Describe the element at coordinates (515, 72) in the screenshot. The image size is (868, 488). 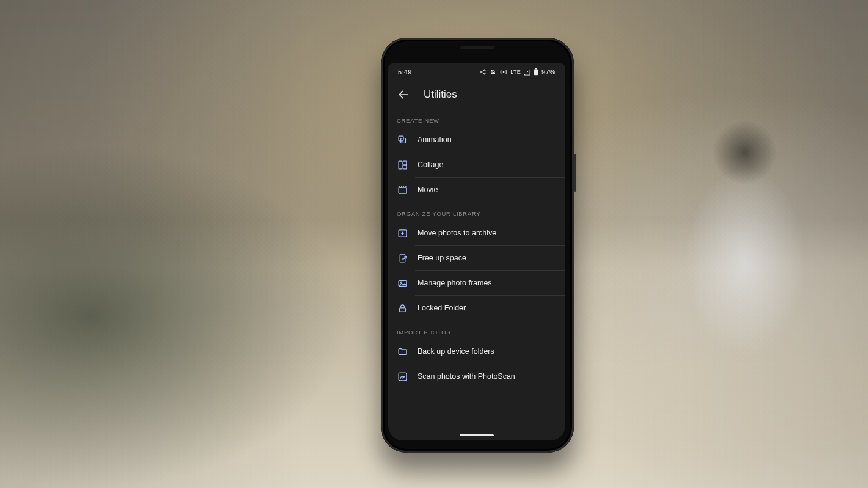
I see `network-label: LTE` at that location.